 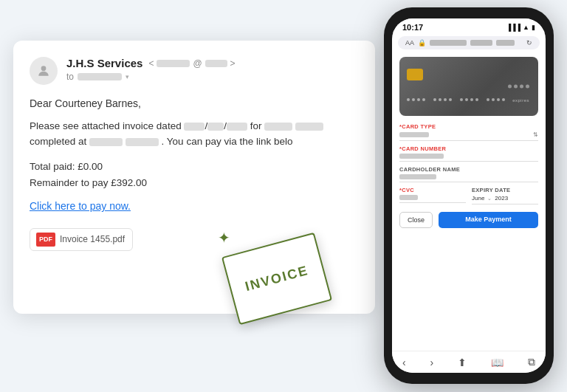 I want to click on tabs-icon: ⧉, so click(x=532, y=362).